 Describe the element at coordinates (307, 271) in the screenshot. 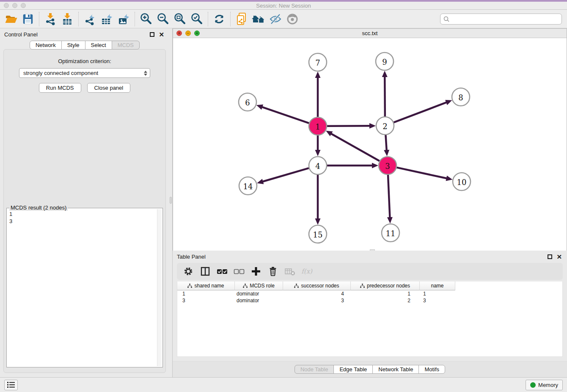

I see `svg-text: f(x)` at that location.